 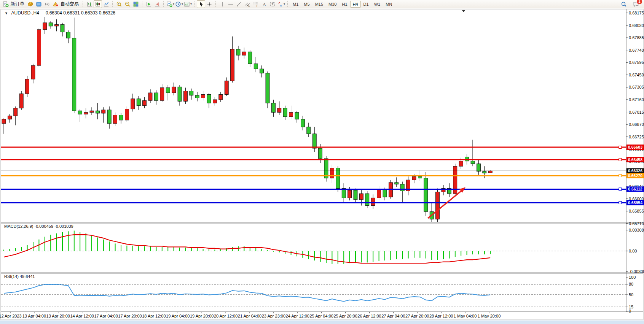 What do you see at coordinates (6, 4) in the screenshot?
I see `new-order-button` at bounding box center [6, 4].